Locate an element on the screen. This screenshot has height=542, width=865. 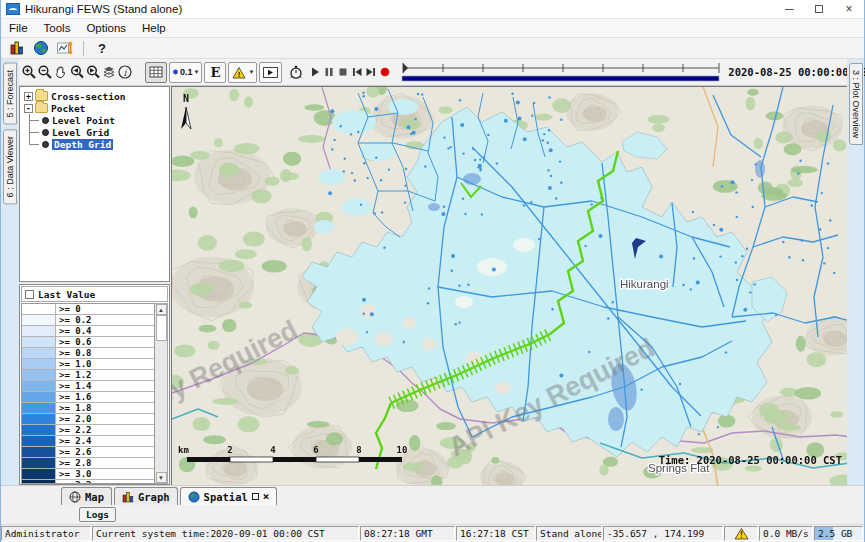
legend-label: >= 0.8 is located at coordinates (74, 353).